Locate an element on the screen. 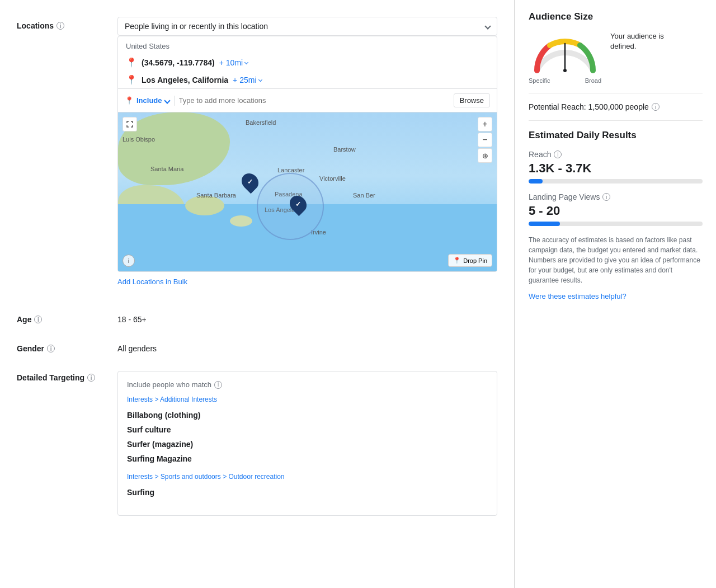 The width and height of the screenshot is (716, 588). gender-value: All genders is located at coordinates (308, 346).